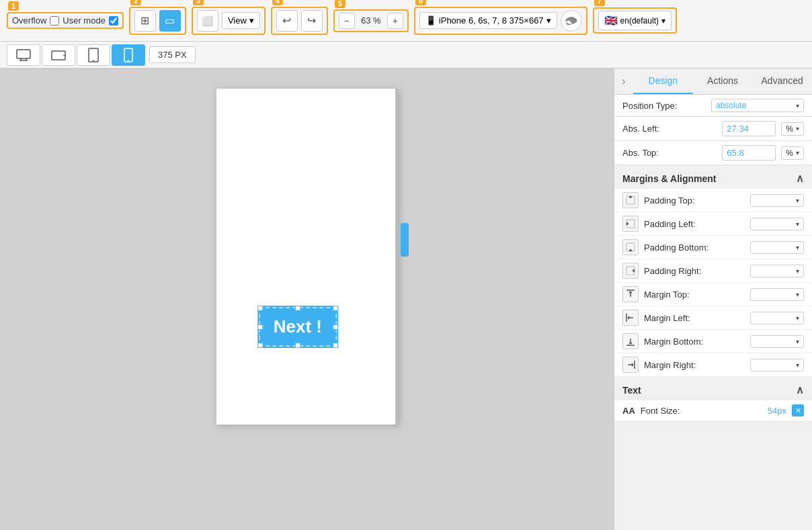  What do you see at coordinates (664, 106) in the screenshot?
I see `position-type-label: Position Type:` at bounding box center [664, 106].